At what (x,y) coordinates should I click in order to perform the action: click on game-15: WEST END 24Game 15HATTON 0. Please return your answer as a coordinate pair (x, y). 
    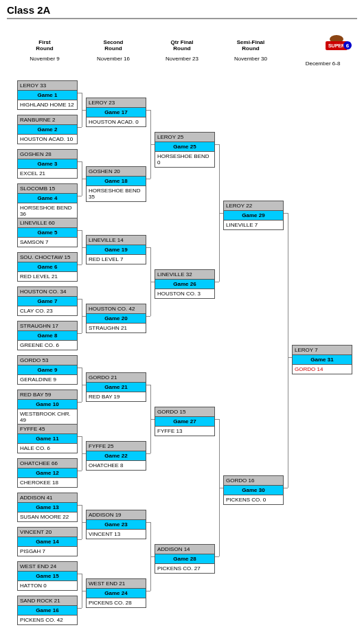
    Looking at the image, I should click on (47, 576).